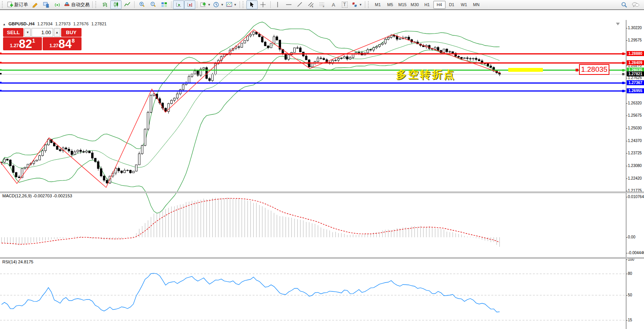 Image resolution: width=644 pixels, height=329 pixels. Describe the element at coordinates (278, 5) in the screenshot. I see `vertical-line-tool-button` at that location.